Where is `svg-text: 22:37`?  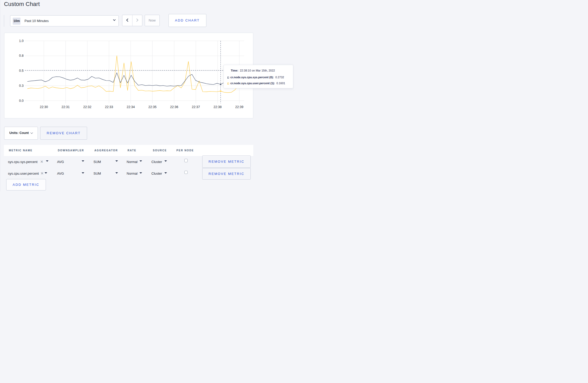
svg-text: 22:37 is located at coordinates (196, 107).